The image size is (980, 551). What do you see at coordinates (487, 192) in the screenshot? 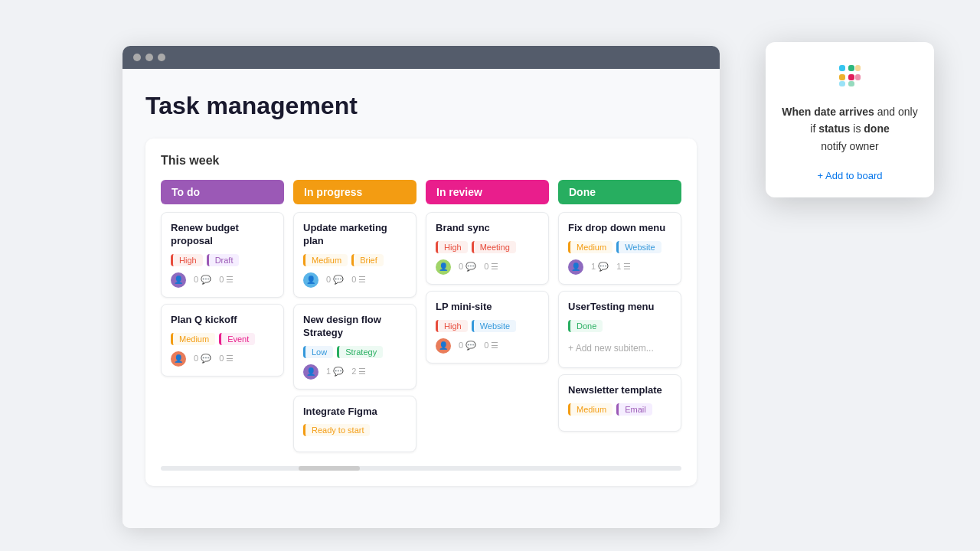
I see `column-header-inreview: In review` at bounding box center [487, 192].